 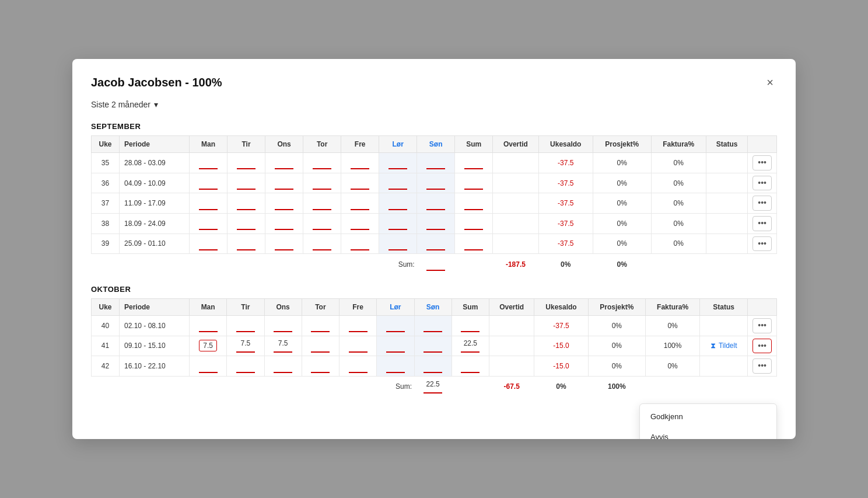 What do you see at coordinates (512, 307) in the screenshot?
I see `col-overtid-okt: Overtid` at bounding box center [512, 307].